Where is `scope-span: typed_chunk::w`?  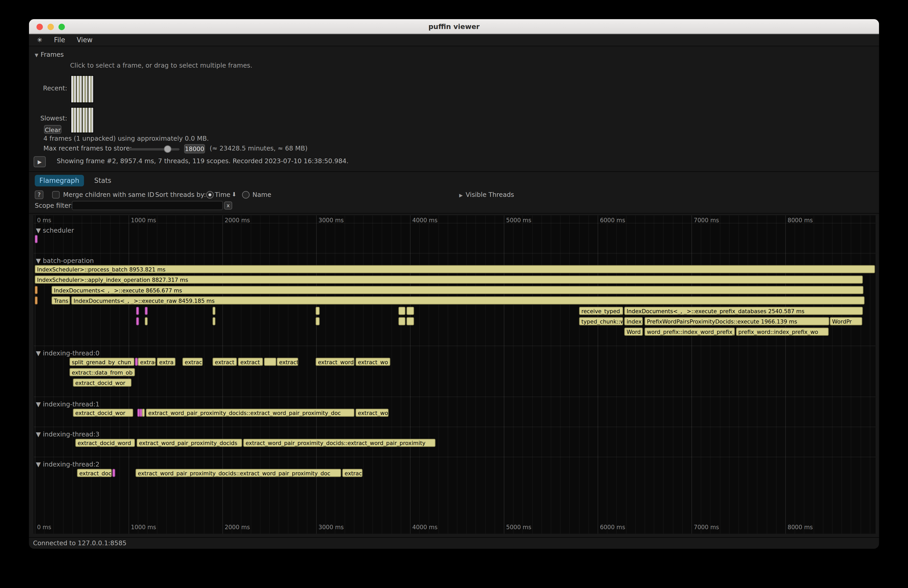 scope-span: typed_chunk::w is located at coordinates (601, 321).